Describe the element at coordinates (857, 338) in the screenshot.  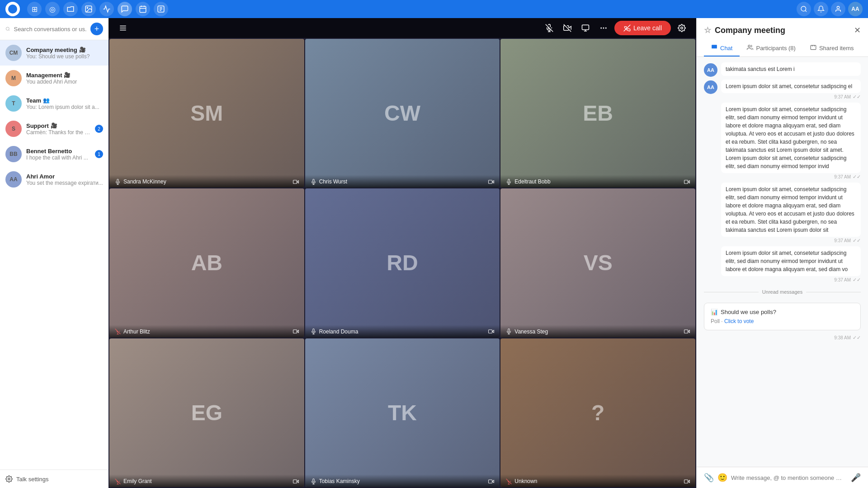
I see `poll-read-check: ✓✓` at that location.